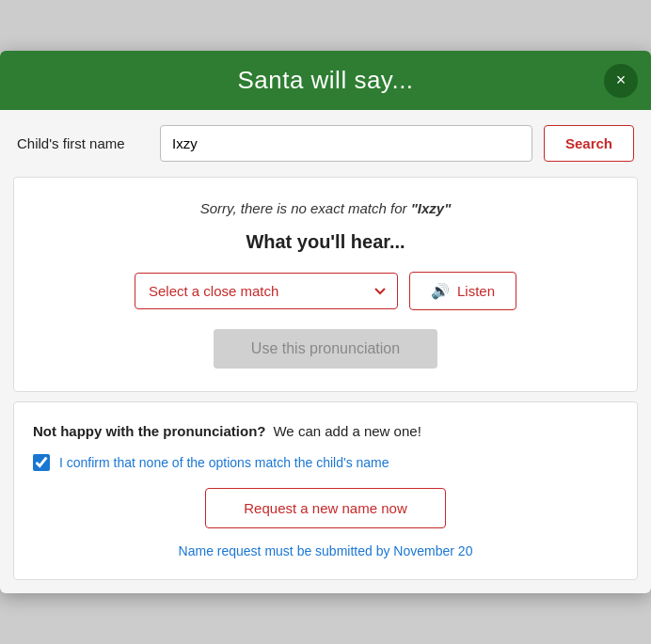  I want to click on no-match-message: Sorry, there is no exact match for "Ixzy…, so click(326, 209).